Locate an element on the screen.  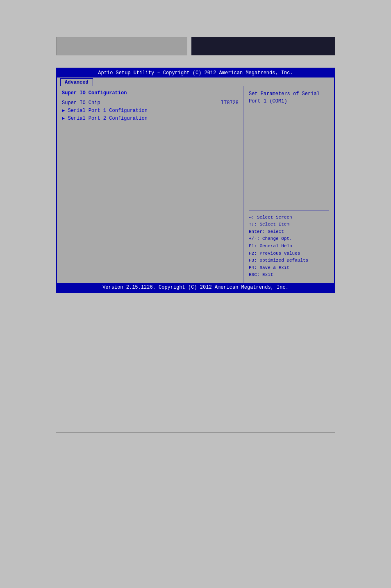
key-f1-help: F1: General Help is located at coordinates (289, 246).